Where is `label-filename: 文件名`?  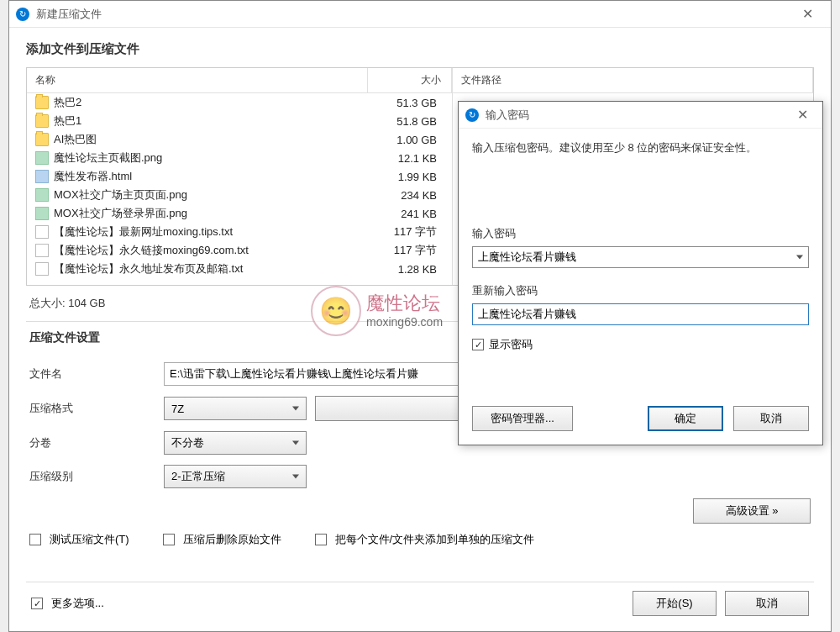
label-filename: 文件名 is located at coordinates (92, 374).